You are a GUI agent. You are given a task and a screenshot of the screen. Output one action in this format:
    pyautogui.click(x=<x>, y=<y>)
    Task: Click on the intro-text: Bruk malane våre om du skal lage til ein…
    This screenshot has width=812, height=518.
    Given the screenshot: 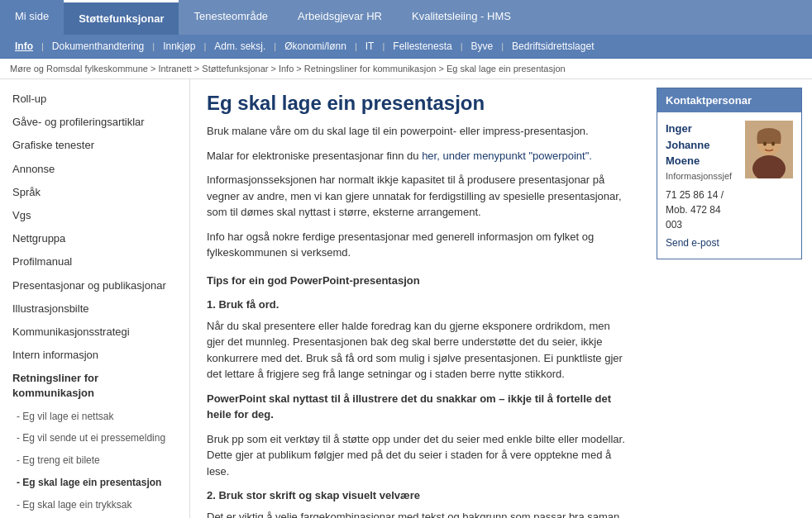 What is the action you would take?
    pyautogui.click(x=418, y=131)
    